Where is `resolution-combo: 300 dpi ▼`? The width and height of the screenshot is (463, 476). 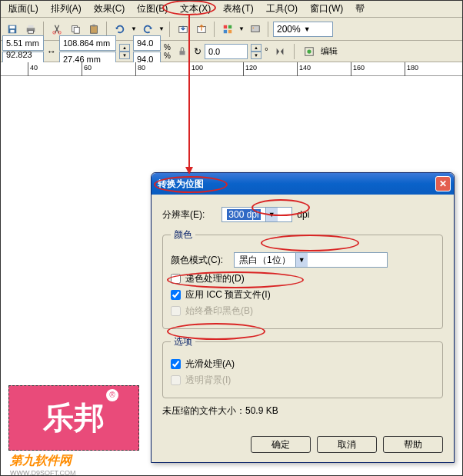
resolution-combo: 300 dpi ▼ is located at coordinates (257, 215).